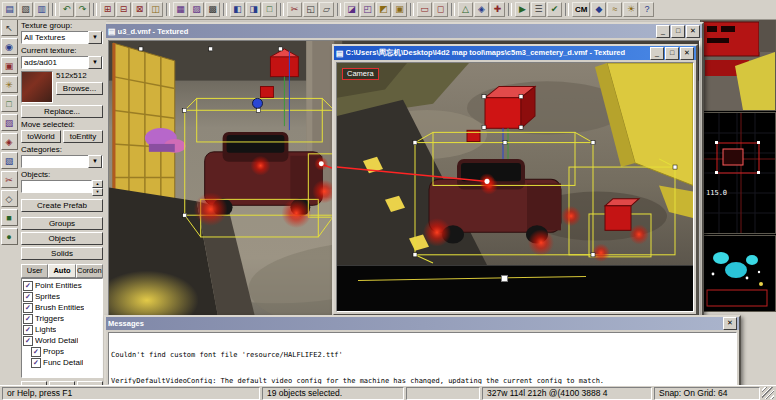  I want to click on viewport-2d-side: 115.0, so click(738, 173).